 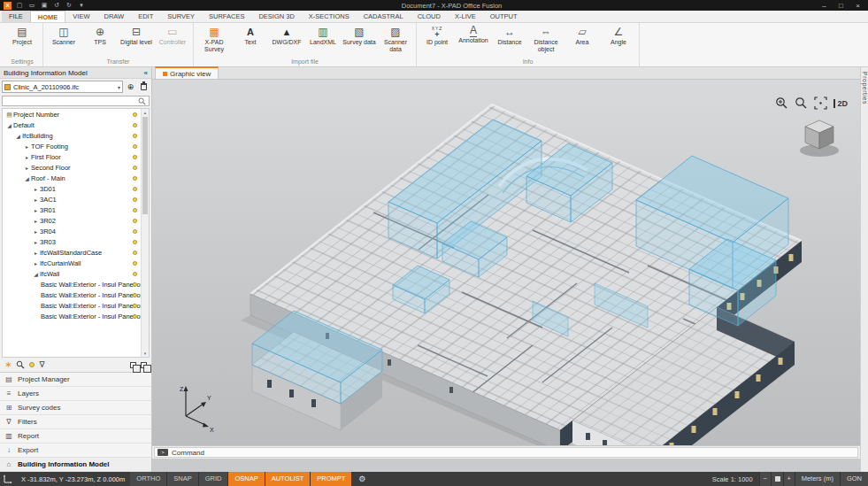 I want to click on view-2d-button: 2D, so click(x=841, y=104).